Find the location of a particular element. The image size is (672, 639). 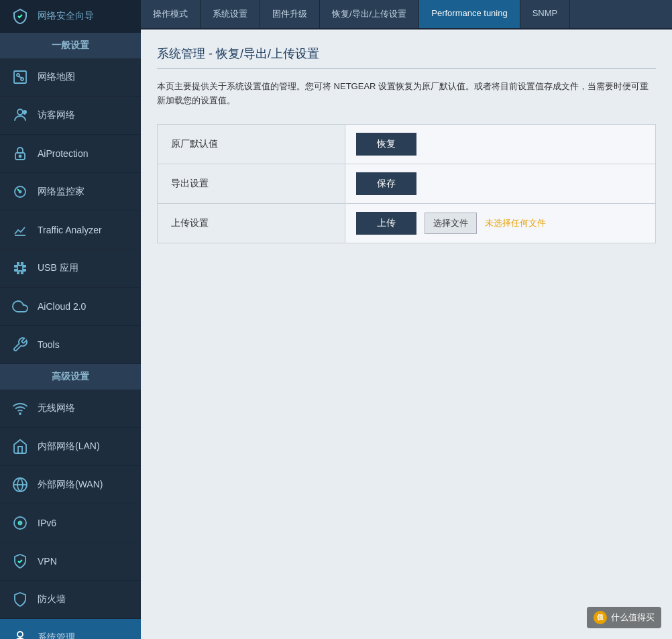

sidebar-item-network-monitor: 网络监控家 is located at coordinates (70, 192).